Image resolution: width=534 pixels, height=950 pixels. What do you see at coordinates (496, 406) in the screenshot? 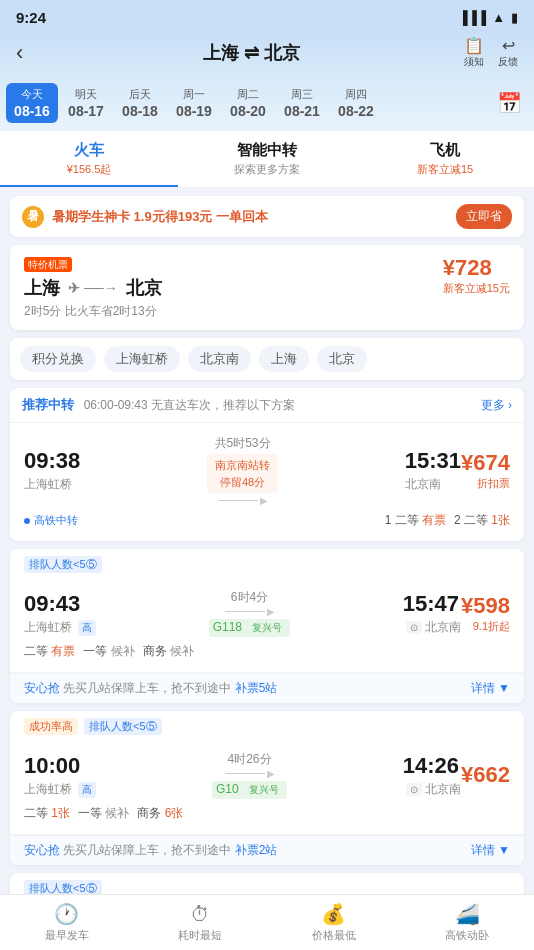
I see `more-button: 更多 ›` at bounding box center [496, 406].